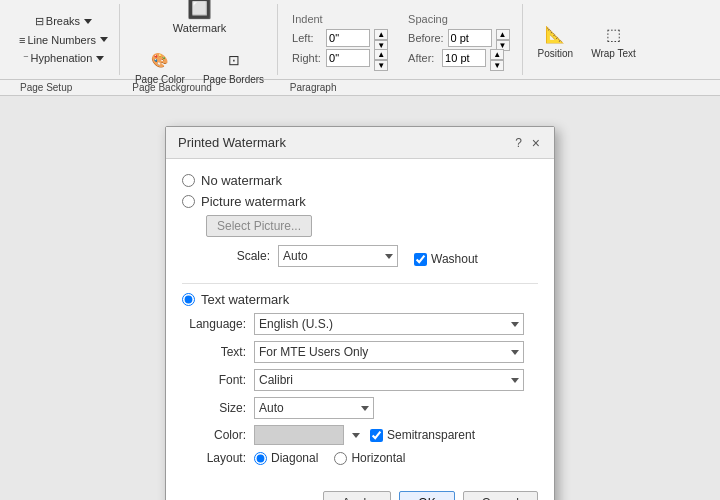 The image size is (720, 500). What do you see at coordinates (381, 54) in the screenshot?
I see `indent-right-up: ▲` at bounding box center [381, 54].